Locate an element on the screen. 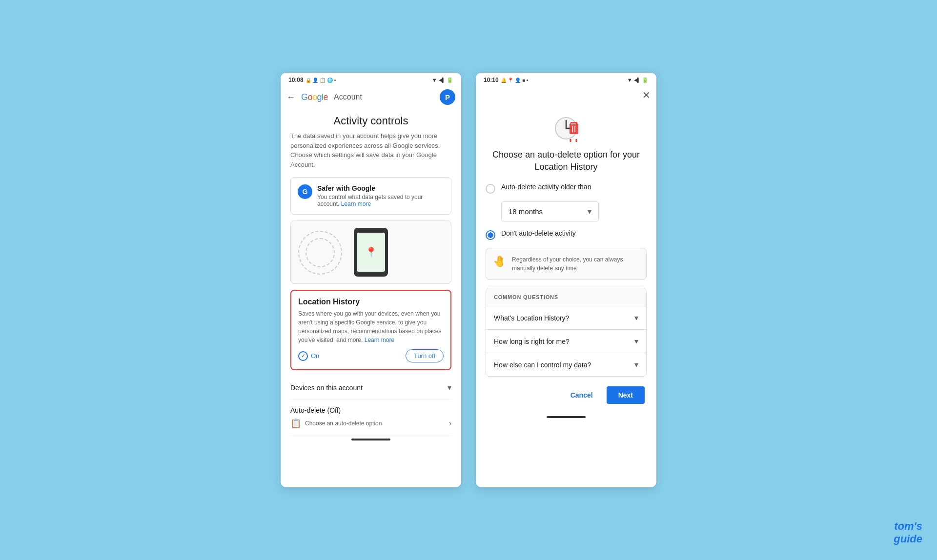 This screenshot has height=560, width=937. cq-arrow-0-icon: ▾ is located at coordinates (636, 318).